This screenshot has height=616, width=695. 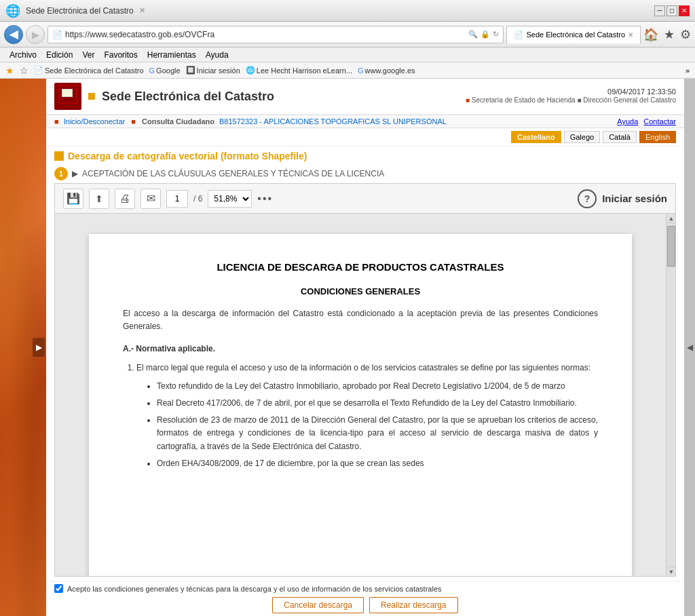 I want to click on bookmark-google: G Google, so click(x=165, y=71).